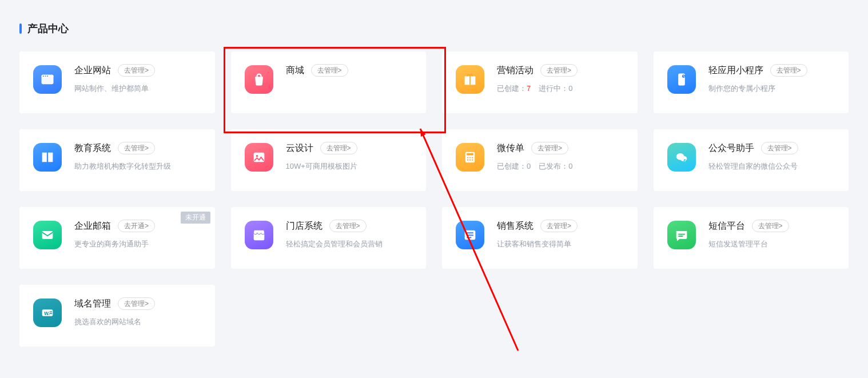 Image resolution: width=868 pixels, height=378 pixels. What do you see at coordinates (349, 234) in the screenshot?
I see `card-body: 门店系统去管理>轻松搞定会员管理和会员营销` at bounding box center [349, 234].